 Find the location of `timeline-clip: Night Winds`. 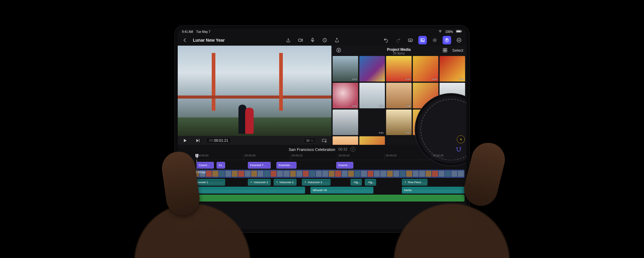

timeline-clip: Night Winds is located at coordinates (242, 190).